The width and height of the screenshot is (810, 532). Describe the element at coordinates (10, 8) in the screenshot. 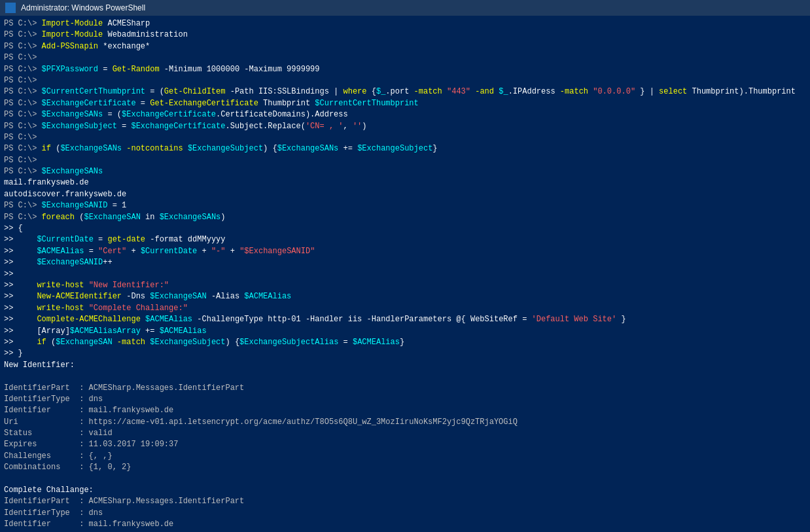

I see `window-icon` at that location.